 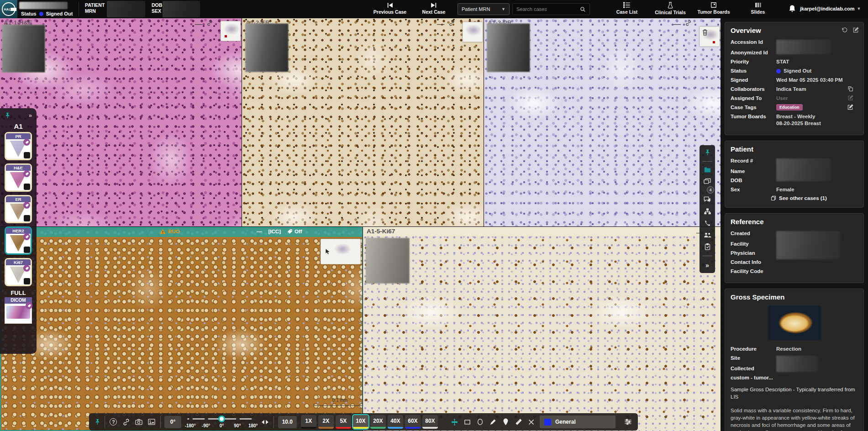 I want to click on minimap-position-dot, so click(x=226, y=37).